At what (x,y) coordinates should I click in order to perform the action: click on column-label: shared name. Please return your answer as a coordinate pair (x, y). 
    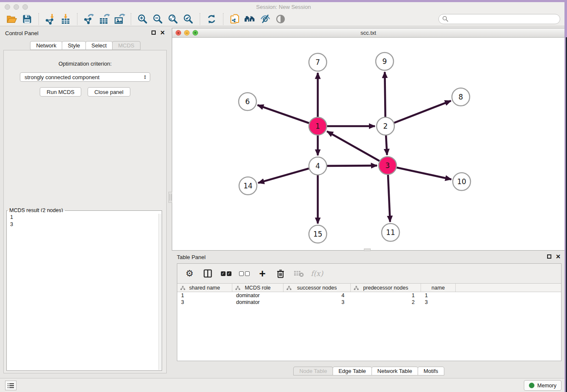
    Looking at the image, I should click on (205, 288).